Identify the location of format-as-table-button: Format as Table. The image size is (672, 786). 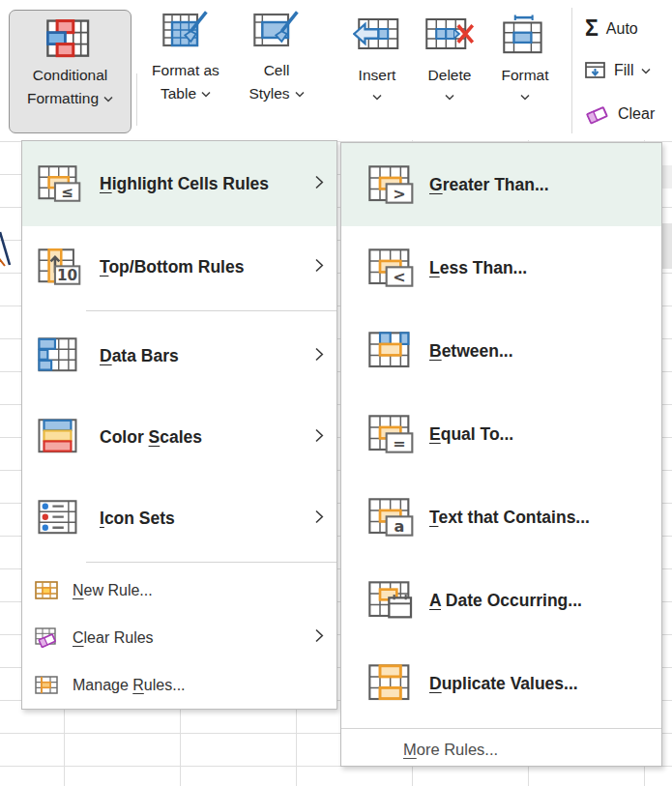
(186, 58).